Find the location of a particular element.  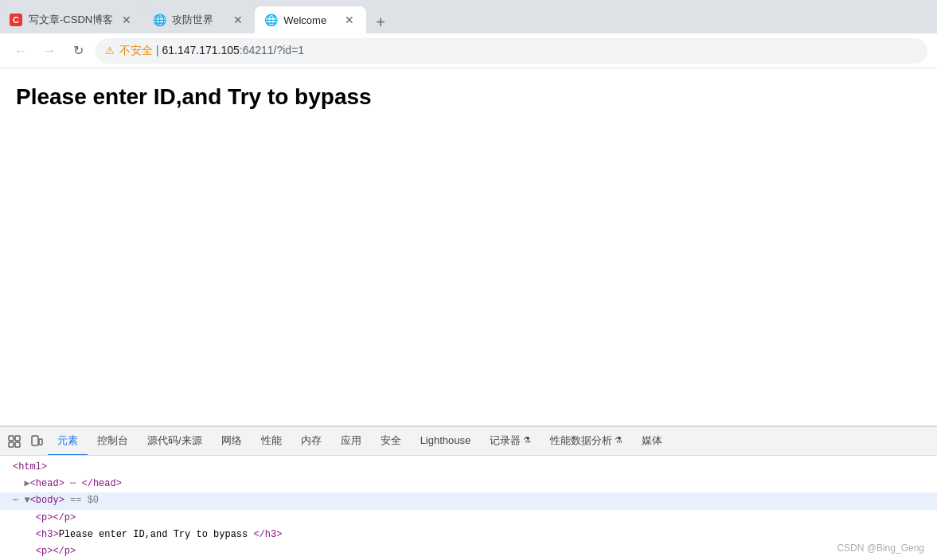

address-bar: ← → ↻ ⚠ 不安全 | 61.147.171.105:64211/?id=1 is located at coordinates (468, 51).